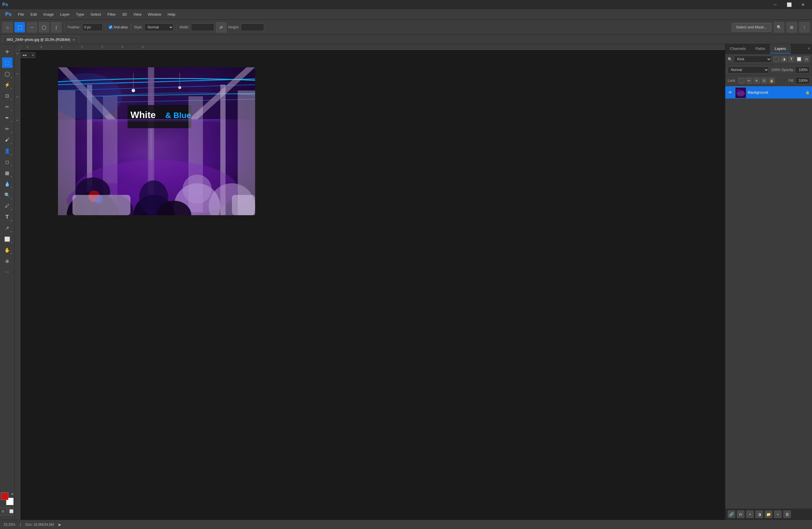 The image size is (812, 529). I want to click on restore-button: ⬜, so click(789, 5).